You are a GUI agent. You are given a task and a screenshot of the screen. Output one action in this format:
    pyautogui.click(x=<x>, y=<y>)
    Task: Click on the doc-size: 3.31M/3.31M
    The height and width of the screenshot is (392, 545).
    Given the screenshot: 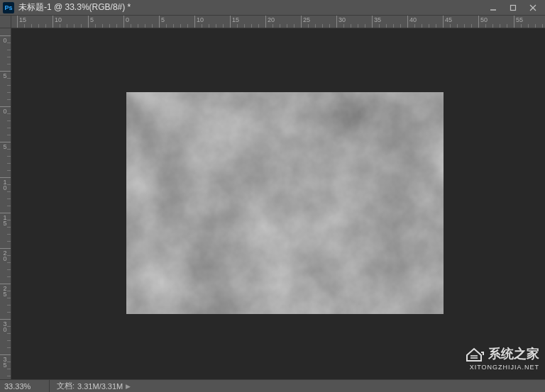 What is the action you would take?
    pyautogui.click(x=100, y=386)
    